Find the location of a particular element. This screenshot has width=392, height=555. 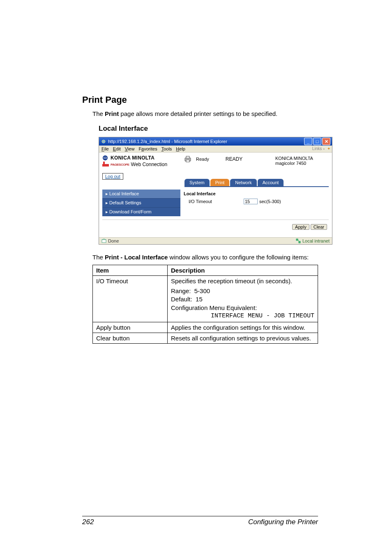

table-row: Clear button Resets all configuration se… is located at coordinates (205, 338).